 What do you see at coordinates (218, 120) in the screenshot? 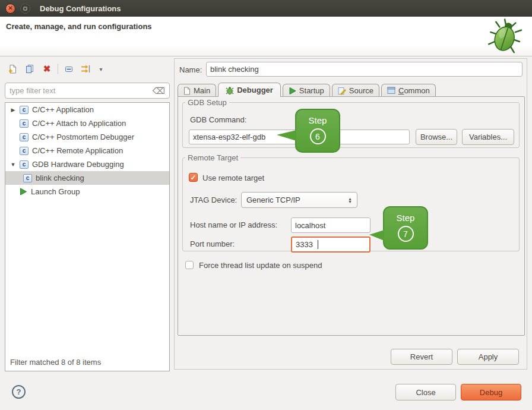
I see `gdb-command-label: GDB Command:` at bounding box center [218, 120].